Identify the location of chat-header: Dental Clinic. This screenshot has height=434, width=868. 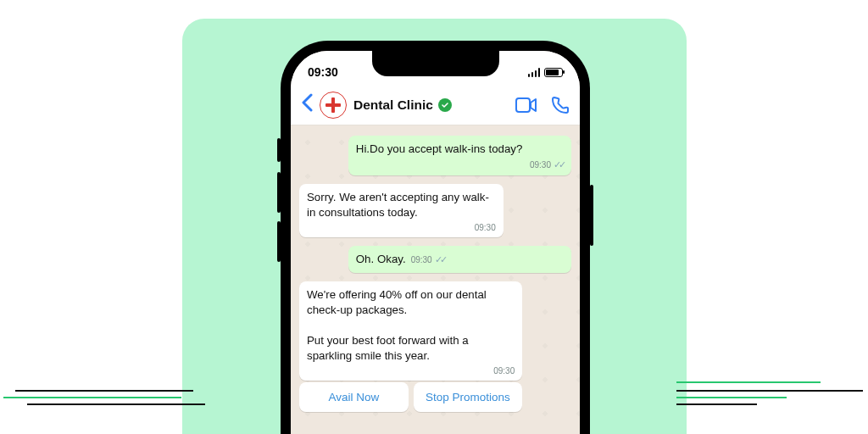
(436, 105).